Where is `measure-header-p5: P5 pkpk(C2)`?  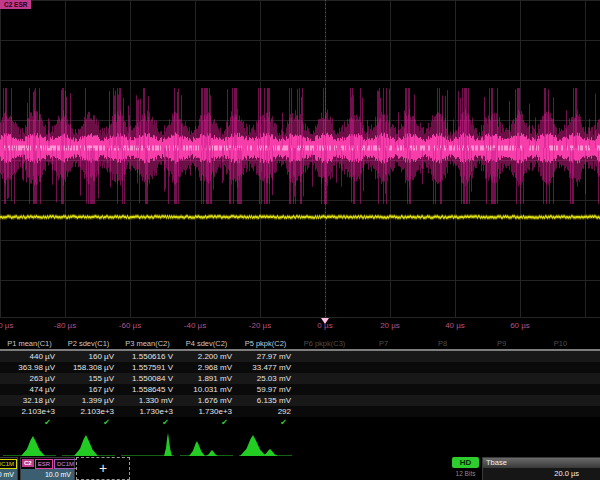
measure-header-p5: P5 pkpk(C2) is located at coordinates (266, 343).